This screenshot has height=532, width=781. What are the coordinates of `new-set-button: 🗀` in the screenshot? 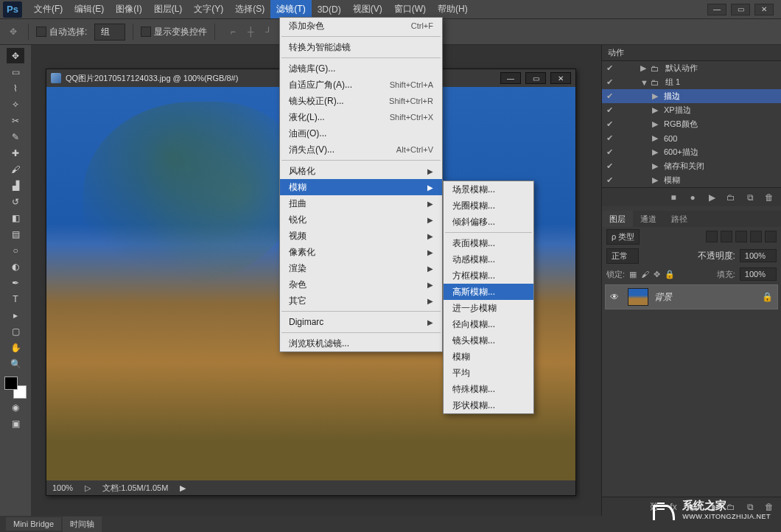 It's located at (731, 197).